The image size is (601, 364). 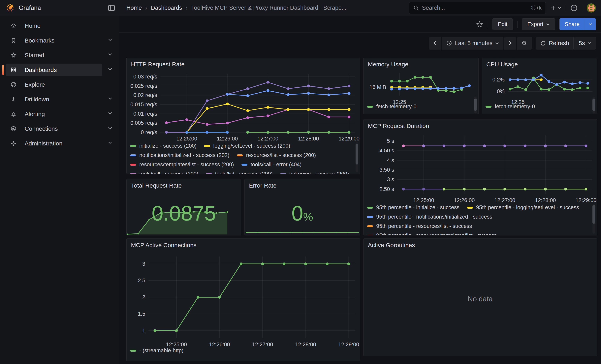 I want to click on svg-text: 12:27:00, so click(x=268, y=139).